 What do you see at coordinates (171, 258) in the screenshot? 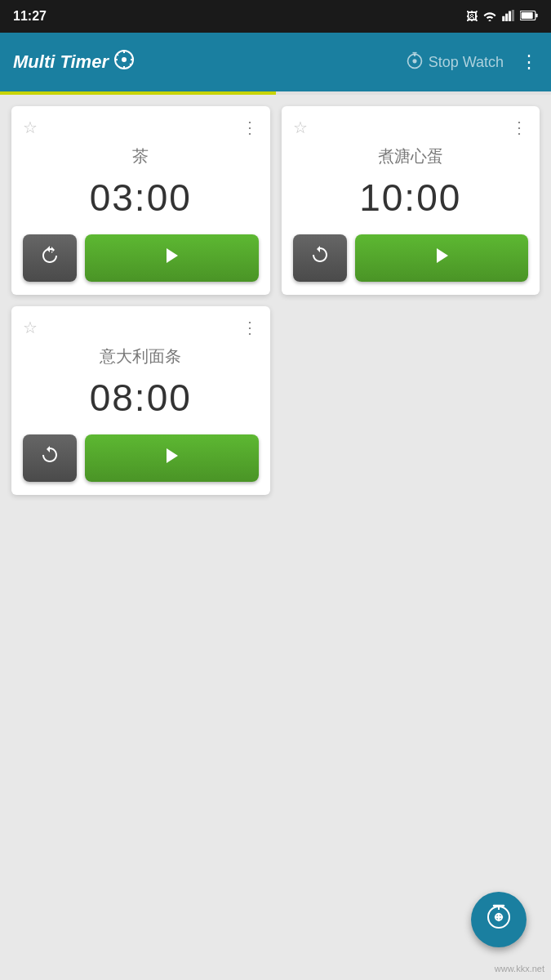
I see `play-button-tea` at bounding box center [171, 258].